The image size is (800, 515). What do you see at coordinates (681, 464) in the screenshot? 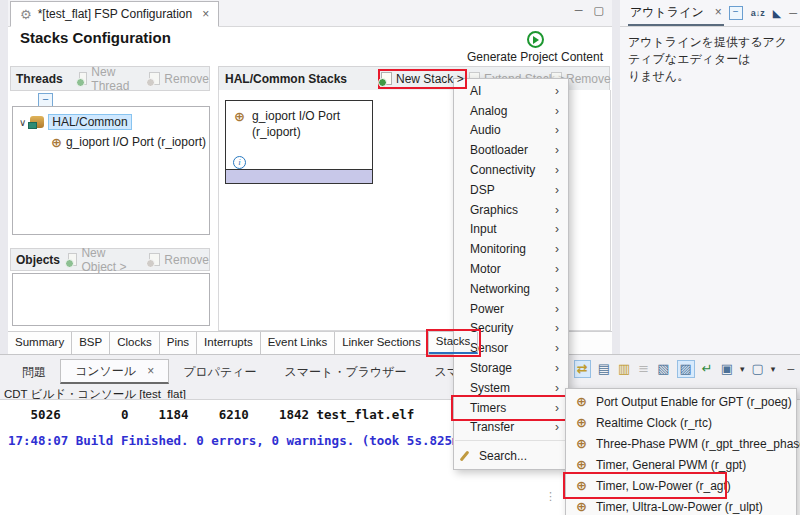
I see `submenu-item-gpt: ⊕Timer, General PWM (r_gpt)` at bounding box center [681, 464].